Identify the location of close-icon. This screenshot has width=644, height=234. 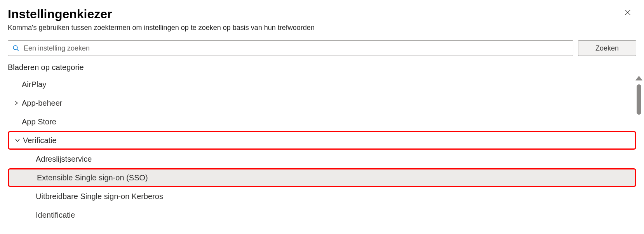
(628, 12).